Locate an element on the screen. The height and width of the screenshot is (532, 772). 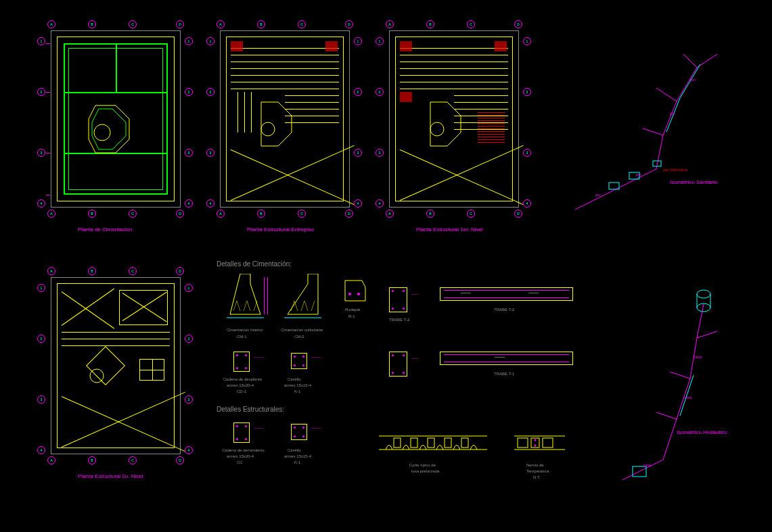
code-cc: CC is located at coordinates (240, 462).